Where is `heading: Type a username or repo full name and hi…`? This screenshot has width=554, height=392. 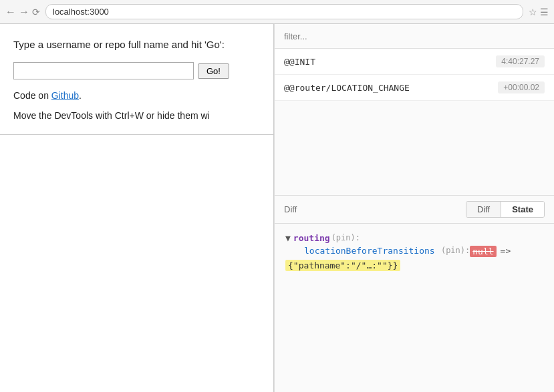
heading: Type a username or repo full name and hi… is located at coordinates (136, 44).